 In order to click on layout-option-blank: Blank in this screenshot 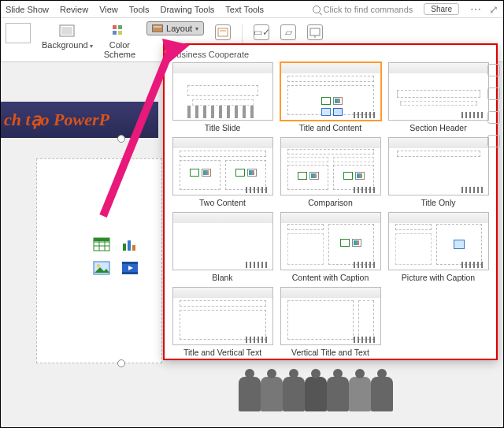, I will do `click(222, 247)`.